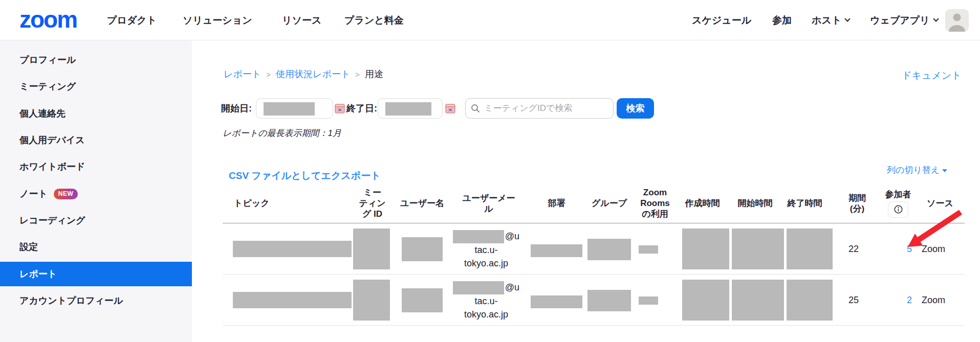 The height and width of the screenshot is (342, 980). Describe the element at coordinates (410, 108) in the screenshot. I see `end-date-input` at that location.